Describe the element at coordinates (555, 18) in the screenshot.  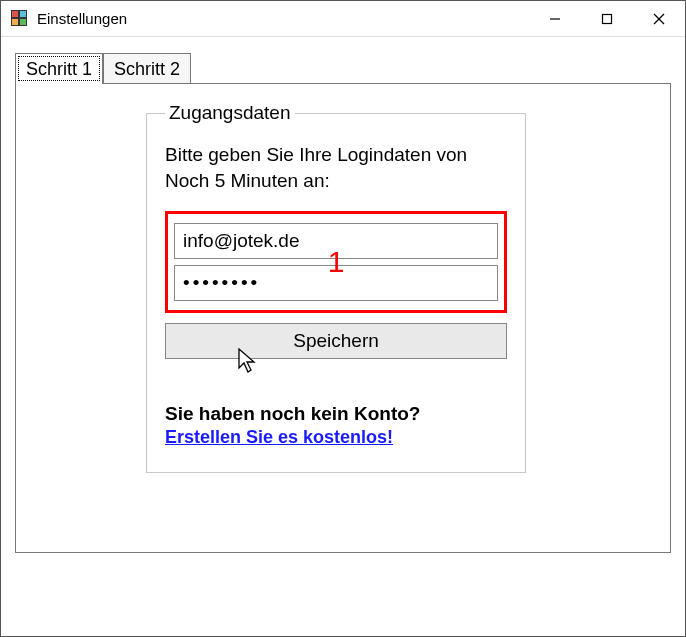
I see `minimize-button` at that location.